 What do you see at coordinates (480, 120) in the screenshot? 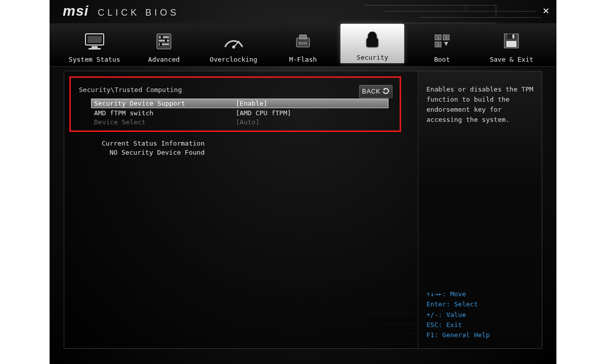
I see `help-description: Enables or disables the TPM function to …` at bounding box center [480, 120].